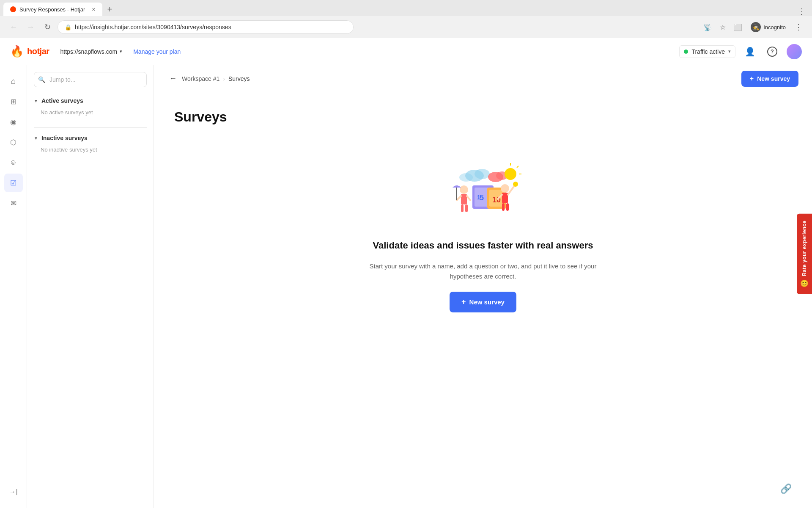 Image resolution: width=812 pixels, height=508 pixels. What do you see at coordinates (14, 81) in the screenshot?
I see `sidebar-item-home: ⌂` at bounding box center [14, 81].